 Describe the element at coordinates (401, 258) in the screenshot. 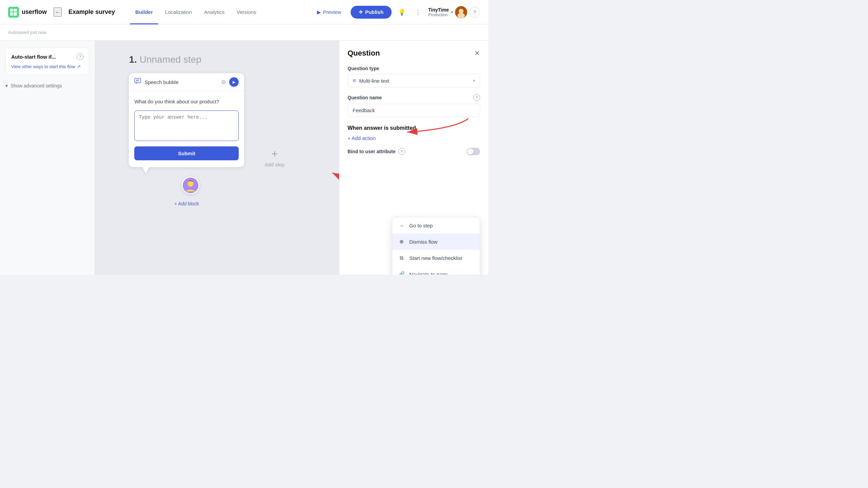

I see `start-new-flow-icon: ⧉` at that location.